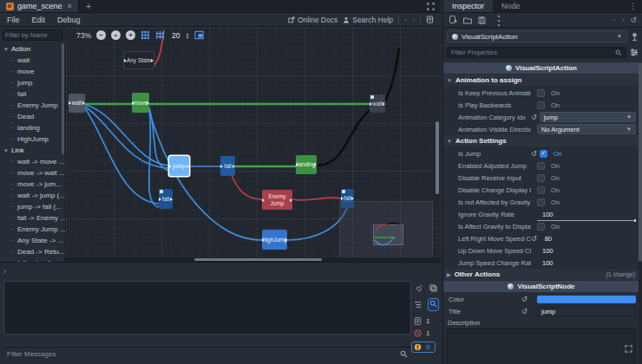  I want to click on expand-chevron-icon: ›, so click(3, 271).